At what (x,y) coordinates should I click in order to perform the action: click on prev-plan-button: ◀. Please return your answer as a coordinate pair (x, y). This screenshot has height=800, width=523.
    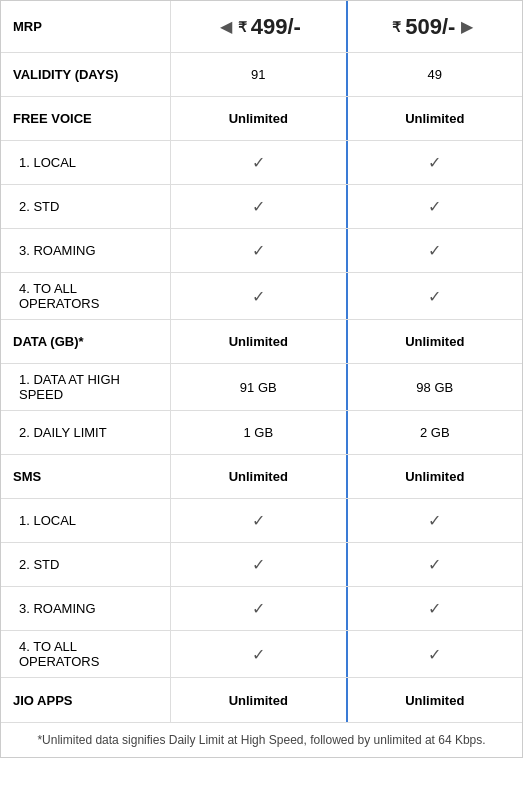
    Looking at the image, I should click on (226, 26).